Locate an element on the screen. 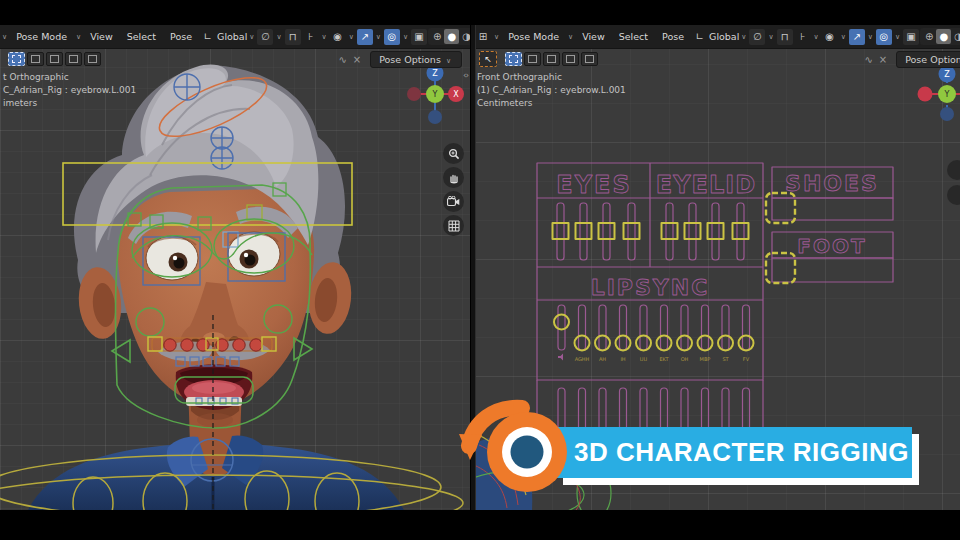 The width and height of the screenshot is (960, 540). banner-title: 3D CHARACTER RIGGING is located at coordinates (732, 452).